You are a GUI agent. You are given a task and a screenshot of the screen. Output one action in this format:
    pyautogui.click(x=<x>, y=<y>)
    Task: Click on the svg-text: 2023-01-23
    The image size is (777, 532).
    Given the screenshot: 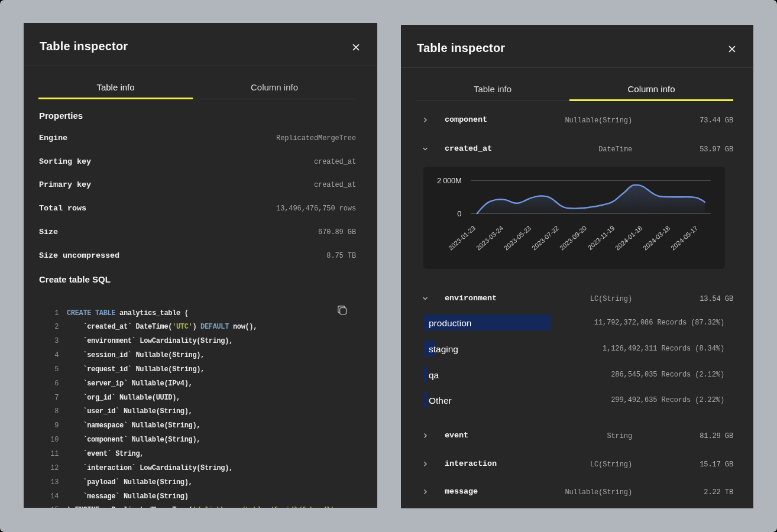 What is the action you would take?
    pyautogui.click(x=462, y=238)
    